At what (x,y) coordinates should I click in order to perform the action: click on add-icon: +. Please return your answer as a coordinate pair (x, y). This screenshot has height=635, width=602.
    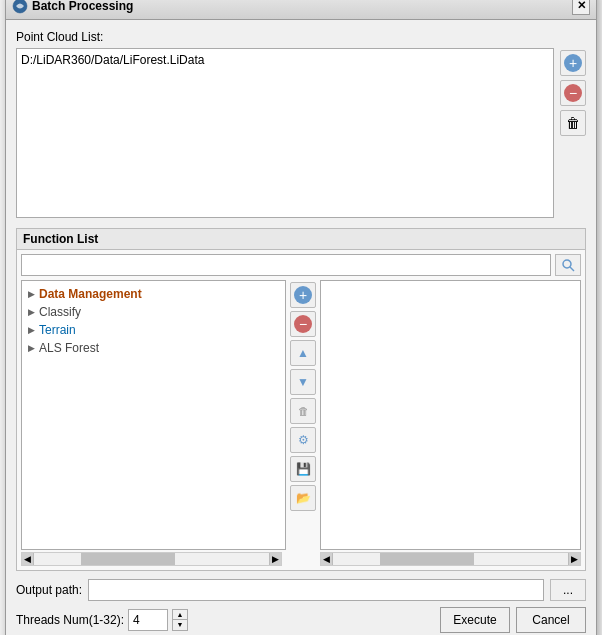
    Looking at the image, I should click on (303, 295).